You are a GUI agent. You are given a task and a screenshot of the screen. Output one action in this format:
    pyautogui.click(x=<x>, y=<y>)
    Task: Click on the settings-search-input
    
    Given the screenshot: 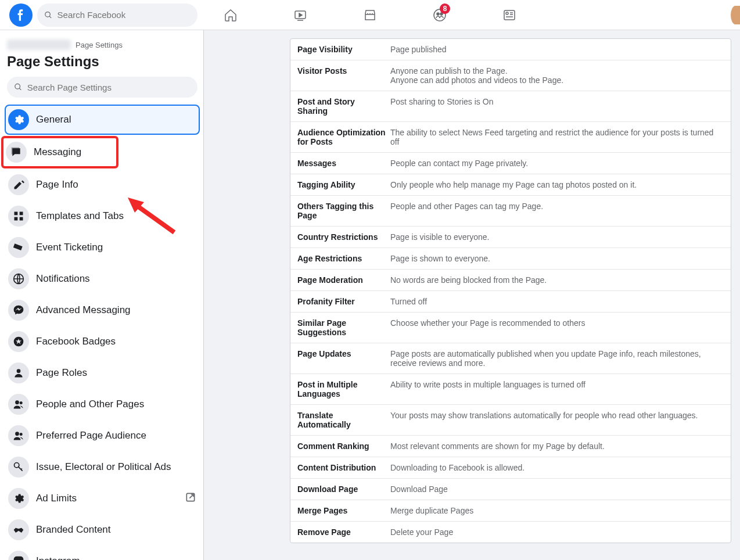 What is the action you would take?
    pyautogui.click(x=109, y=87)
    